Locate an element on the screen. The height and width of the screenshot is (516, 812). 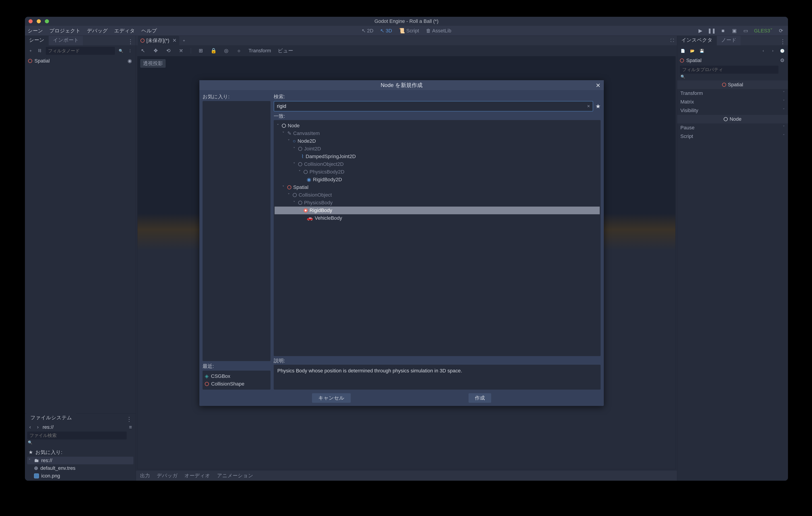
add-scene-icon: ＋ is located at coordinates (184, 40).